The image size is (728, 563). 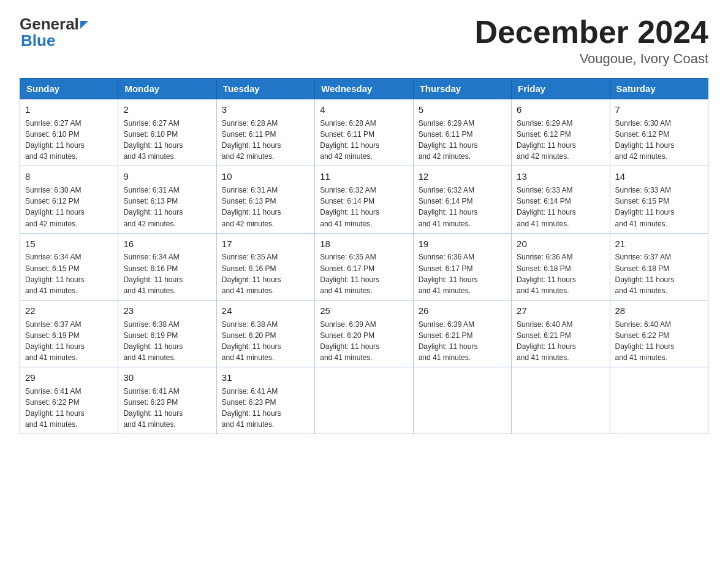 What do you see at coordinates (265, 401) in the screenshot?
I see `calendar-cell: 31Sunrise: 6:41 AMSunset: 6:23 PMDayligh…` at bounding box center [265, 401].